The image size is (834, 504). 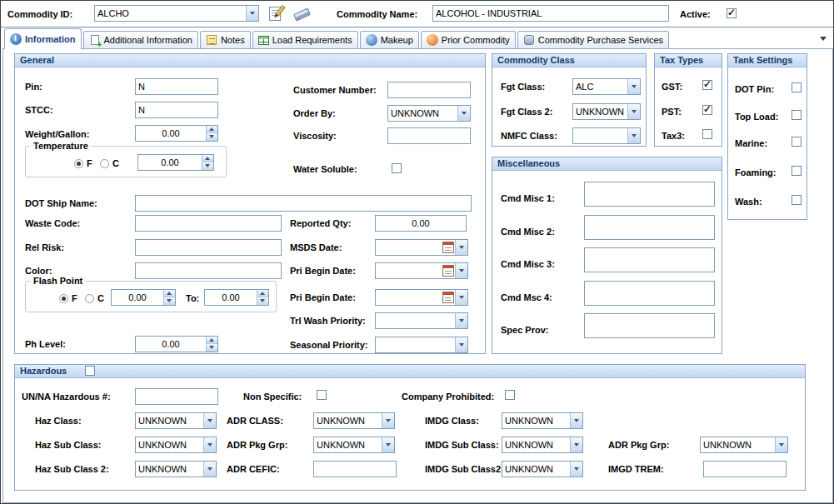 I want to click on imdg-class-value, so click(x=537, y=421).